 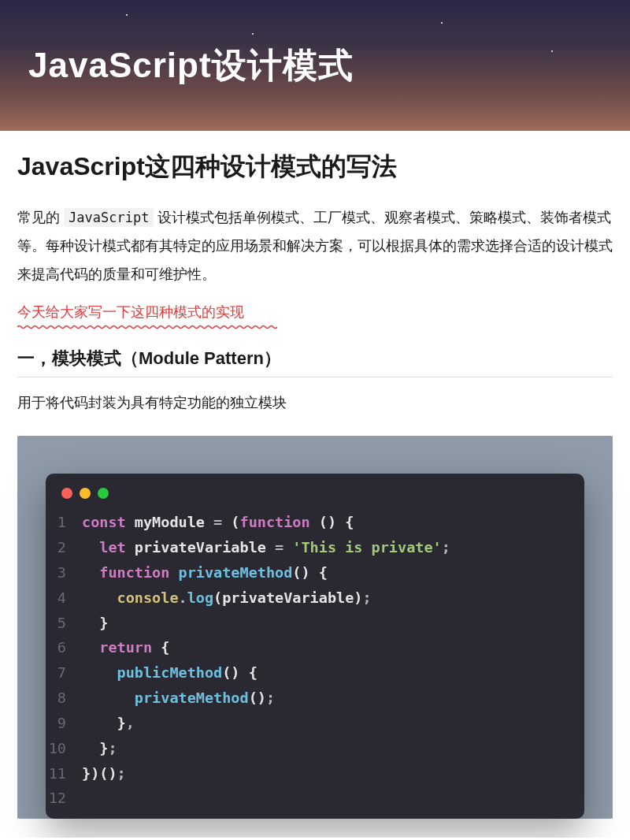 I want to click on code-text: function privateMethod() {, so click(x=205, y=573).